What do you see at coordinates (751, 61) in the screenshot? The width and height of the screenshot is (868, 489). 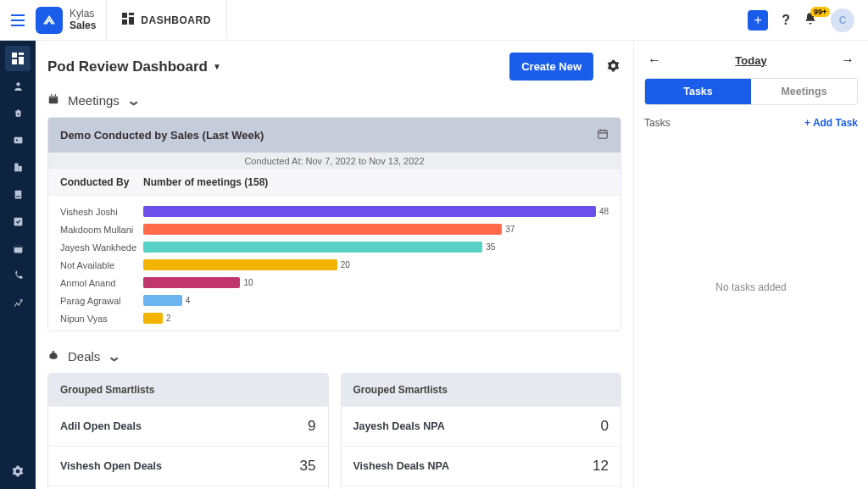 I see `today-link: Today` at bounding box center [751, 61].